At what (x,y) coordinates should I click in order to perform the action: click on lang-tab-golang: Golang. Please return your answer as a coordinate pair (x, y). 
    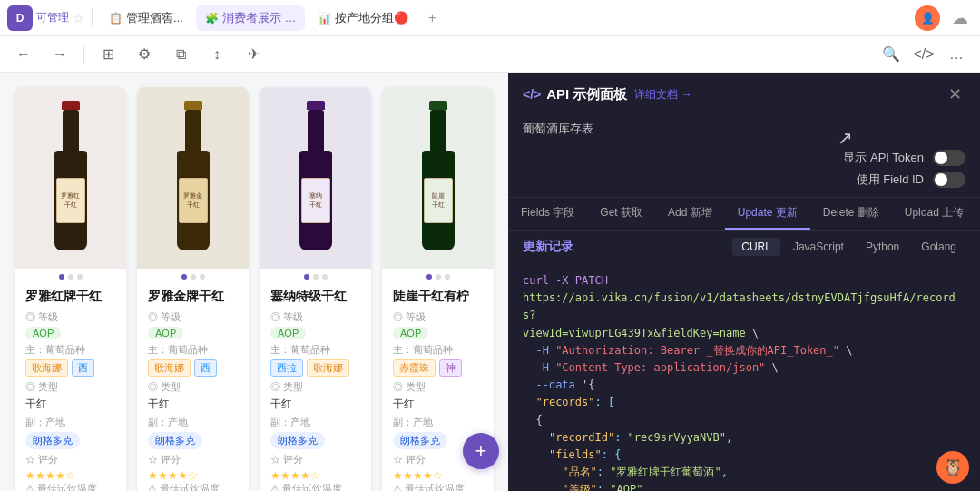
    Looking at the image, I should click on (938, 247).